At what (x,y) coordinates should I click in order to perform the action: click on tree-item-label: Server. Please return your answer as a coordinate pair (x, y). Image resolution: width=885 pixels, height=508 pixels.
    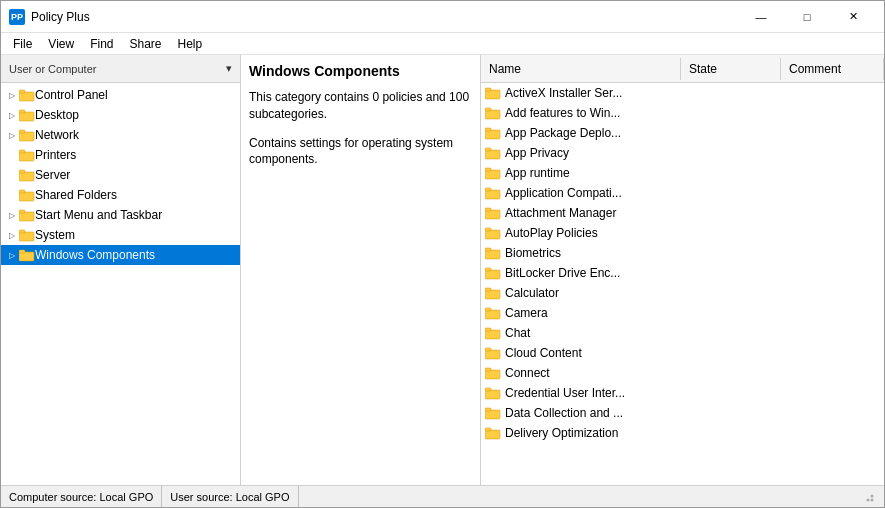
    Looking at the image, I should click on (52, 175).